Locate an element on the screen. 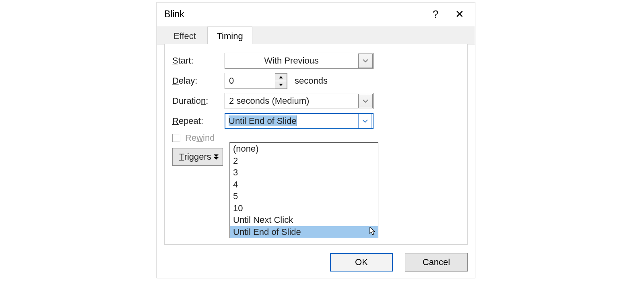 The height and width of the screenshot is (288, 644). seconds-label: seconds is located at coordinates (311, 81).